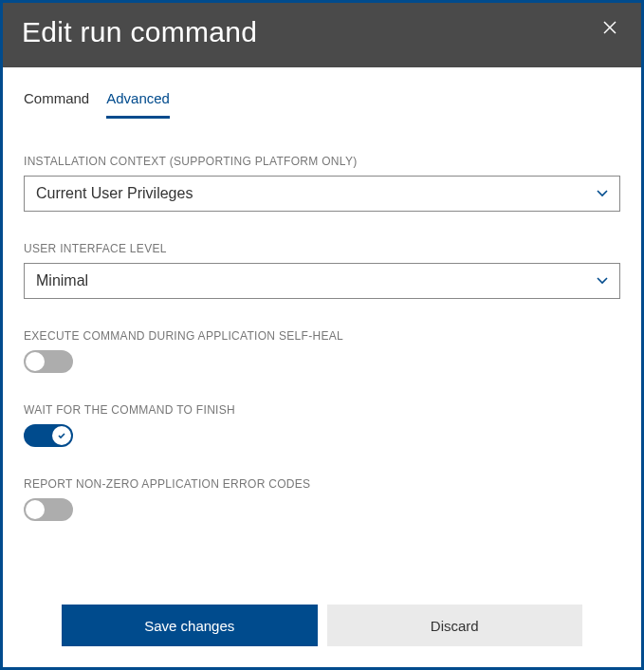  Describe the element at coordinates (322, 425) in the screenshot. I see `wait-finish-field: WAIT FOR THE COMMAND TO FINISH` at that location.